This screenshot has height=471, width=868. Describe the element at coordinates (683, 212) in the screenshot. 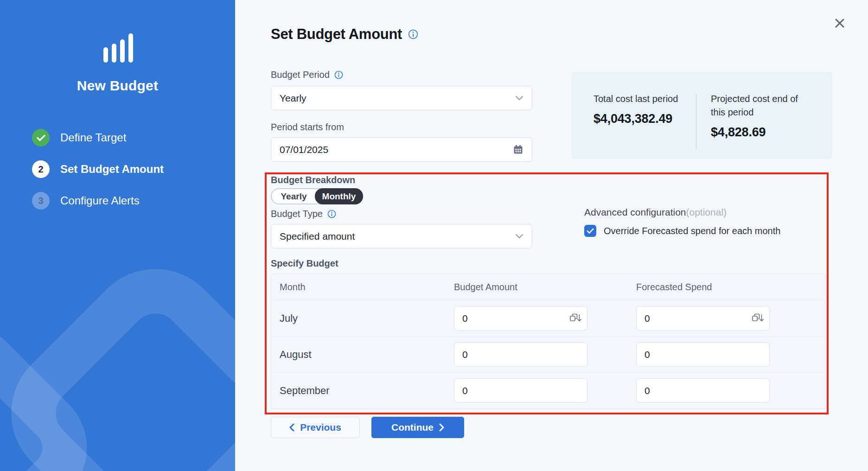

I see `advanced-configuration-title: Advanced configuration(optional)` at that location.